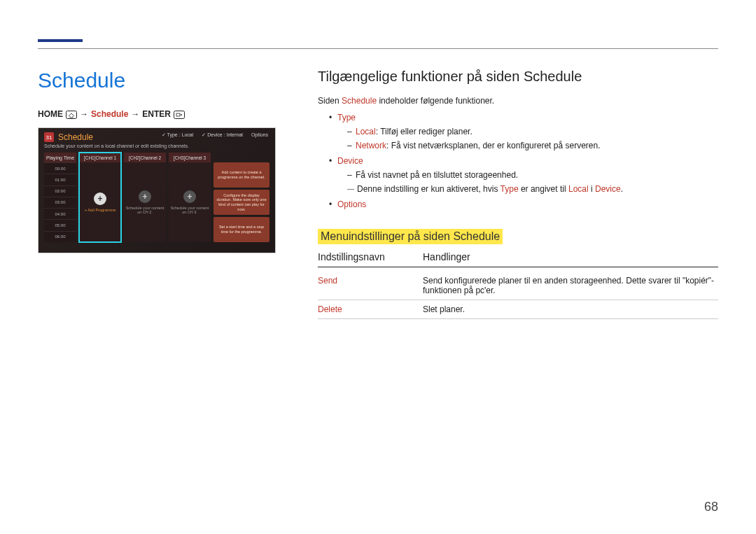 Image resolution: width=756 pixels, height=534 pixels. Describe the element at coordinates (241, 230) in the screenshot. I see `instruction-card: Set a start time and a stop time for the…` at that location.